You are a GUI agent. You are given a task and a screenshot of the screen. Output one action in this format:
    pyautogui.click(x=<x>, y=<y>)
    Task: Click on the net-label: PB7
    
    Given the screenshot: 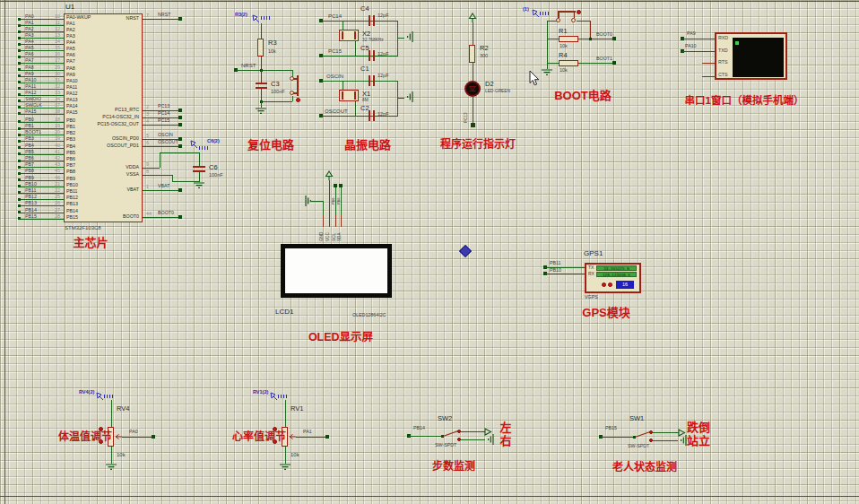 What is the action you would take?
    pyautogui.click(x=30, y=165)
    